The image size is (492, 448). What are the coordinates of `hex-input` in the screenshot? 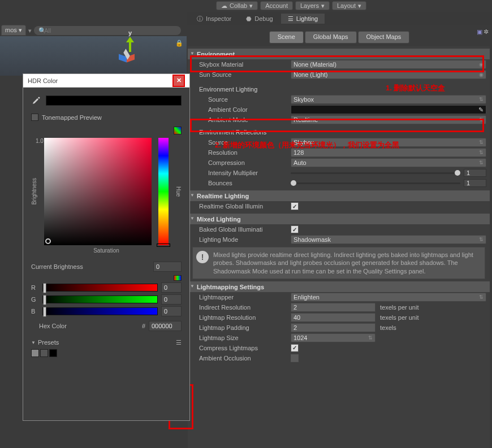 It's located at (165, 326).